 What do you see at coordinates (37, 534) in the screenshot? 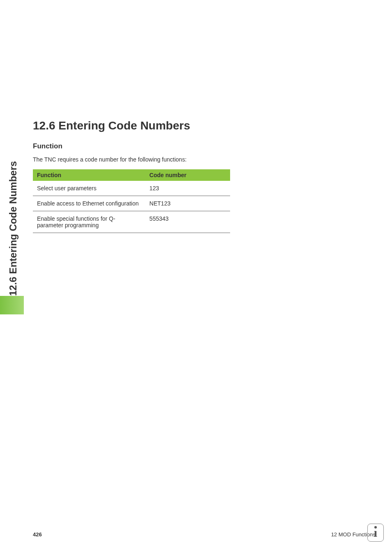
I see `page-number: 426` at bounding box center [37, 534].